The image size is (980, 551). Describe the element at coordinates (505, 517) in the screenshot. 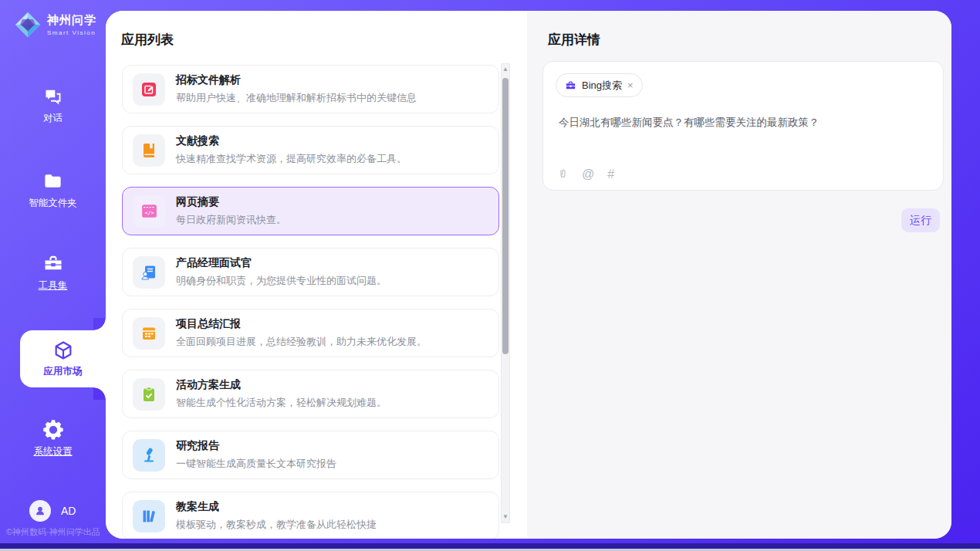

I see `scroll-down-icon: ▼` at that location.